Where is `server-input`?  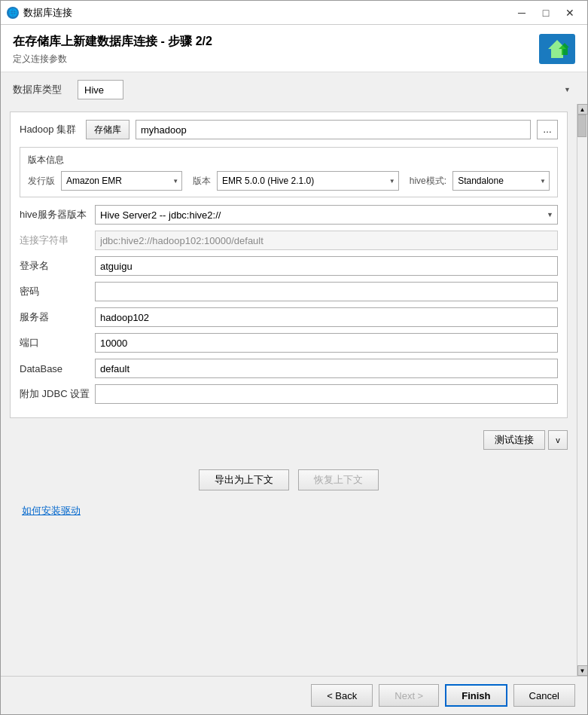
server-input is located at coordinates (327, 317).